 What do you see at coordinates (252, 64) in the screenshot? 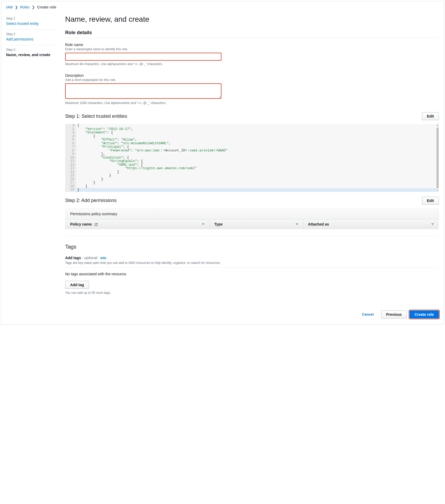
I see `role-name-constraint: Maximum 64 characters. Use alphanumeric …` at bounding box center [252, 64].